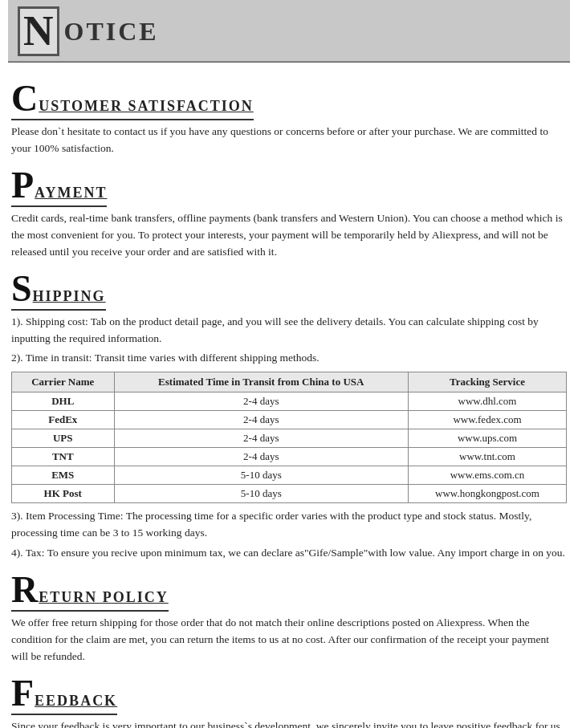 The height and width of the screenshot is (728, 578). What do you see at coordinates (22, 185) in the screenshot?
I see `payment-initial: P` at bounding box center [22, 185].